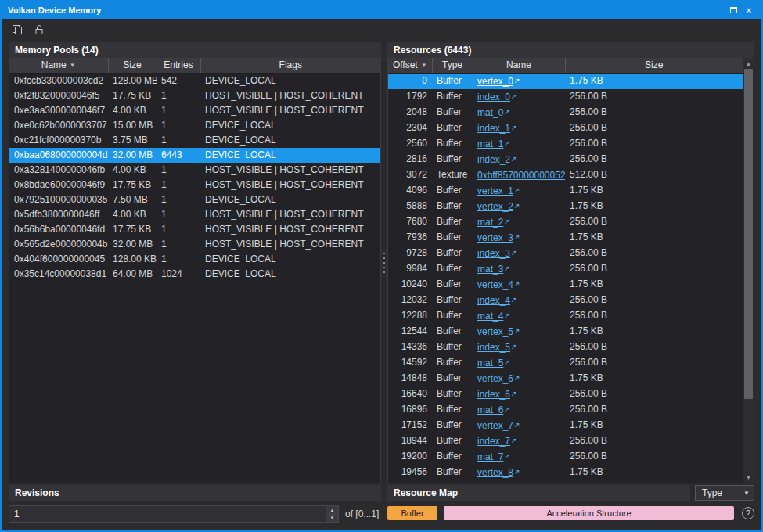  Describe the element at coordinates (452, 66) in the screenshot. I see `column-header-type: Type` at that location.